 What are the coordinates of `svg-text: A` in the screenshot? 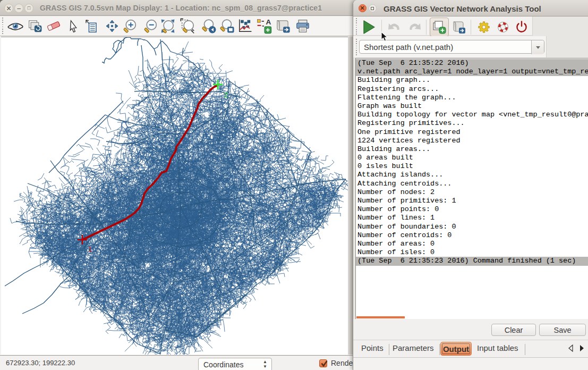 It's located at (268, 22).